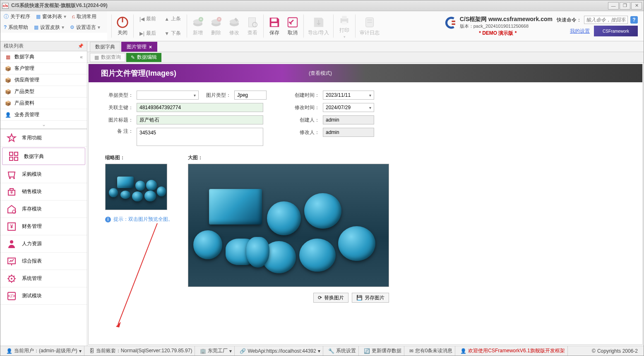 The image size is (644, 356). I want to click on rel-key-field, so click(200, 108).